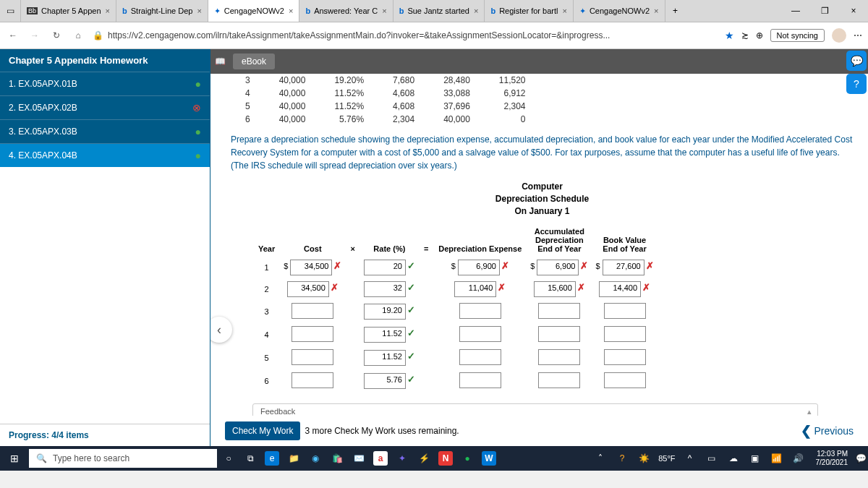 The height and width of the screenshot is (488, 868). What do you see at coordinates (162, 11) in the screenshot?
I see `tab-1: bStraight-Line Dep×` at bounding box center [162, 11].